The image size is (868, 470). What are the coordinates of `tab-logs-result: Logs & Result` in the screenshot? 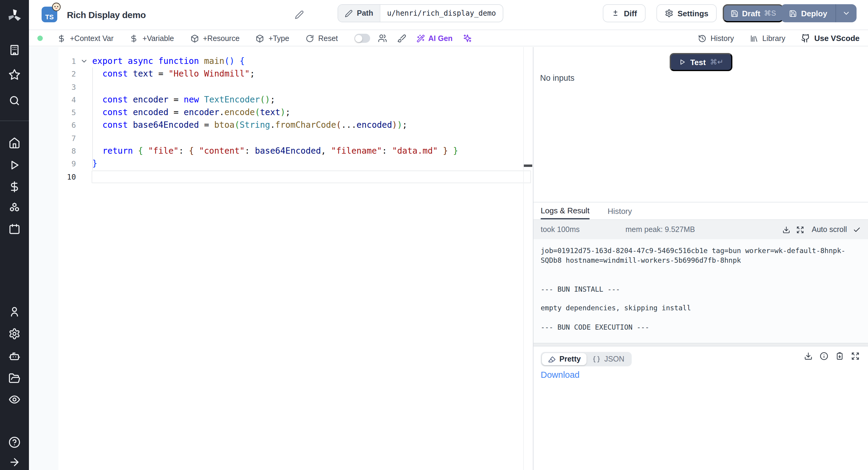 It's located at (565, 211).